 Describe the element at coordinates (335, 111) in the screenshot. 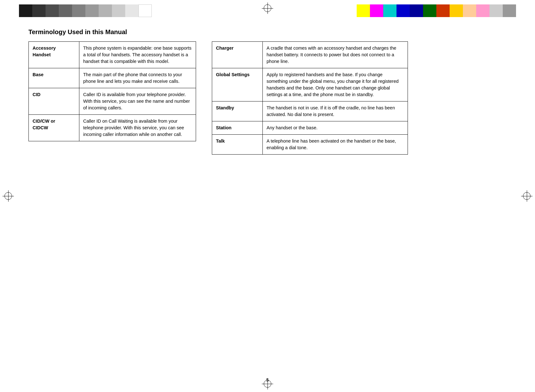

I see `def-standby: The handset is not in use. If it is off …` at that location.